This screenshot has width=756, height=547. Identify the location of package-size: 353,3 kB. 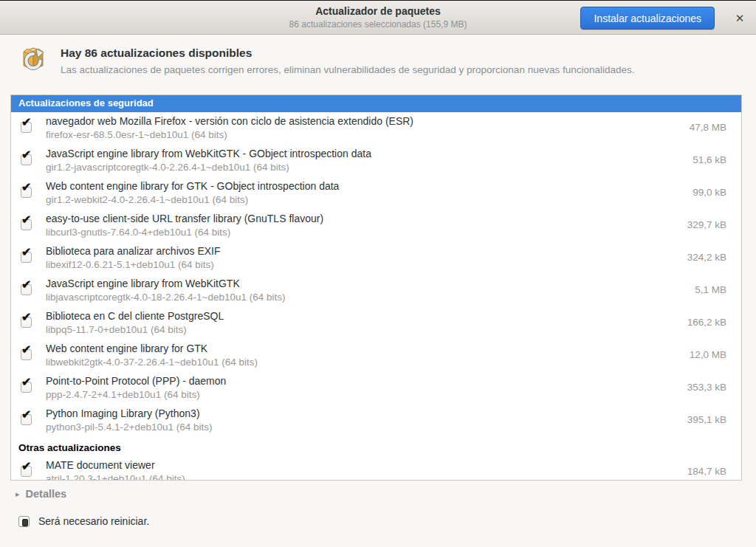
(707, 387).